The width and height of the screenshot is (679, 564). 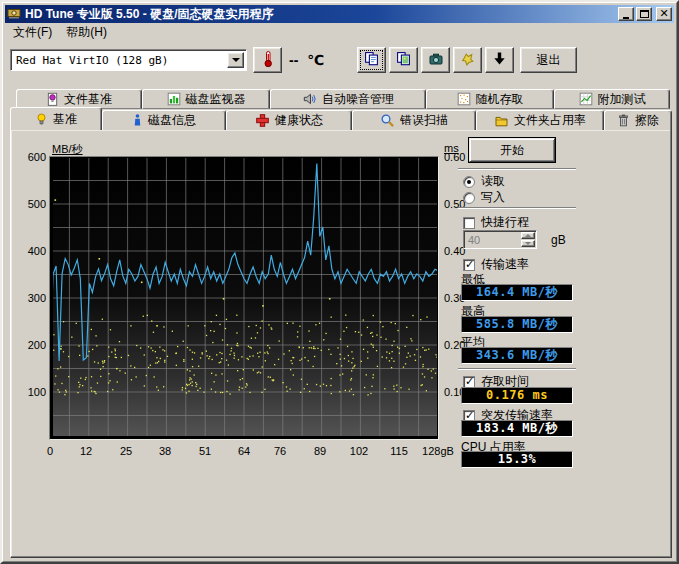 I want to click on tab-label: 自动噪音管理, so click(x=358, y=100).